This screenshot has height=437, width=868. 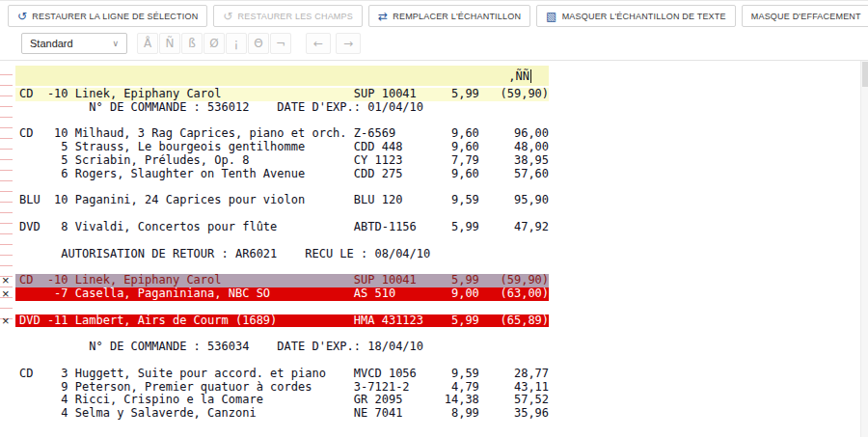 I want to click on restore-fields-label: RESTAURER LES CHAMPS, so click(x=295, y=16).